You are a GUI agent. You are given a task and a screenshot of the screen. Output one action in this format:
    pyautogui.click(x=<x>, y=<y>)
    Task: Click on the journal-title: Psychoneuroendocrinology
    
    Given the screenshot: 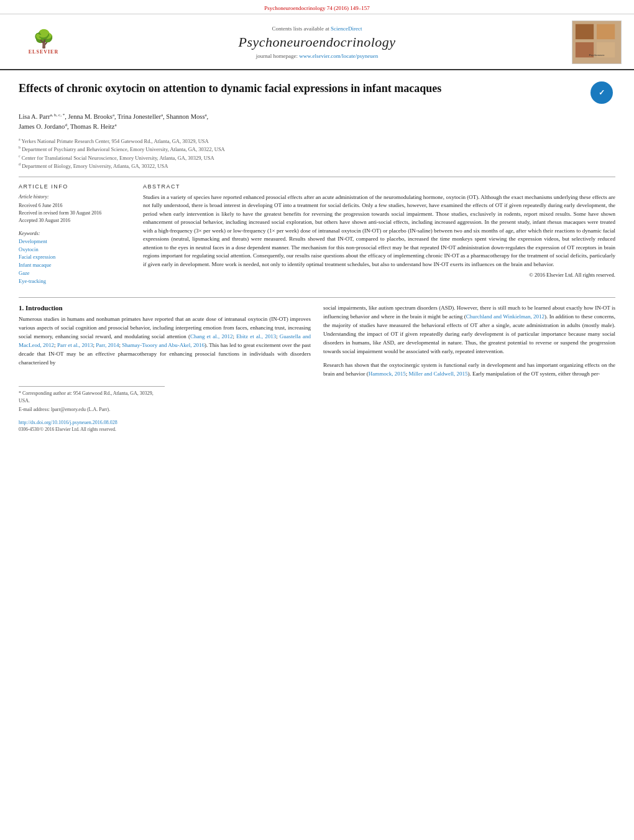 What is the action you would take?
    pyautogui.click(x=317, y=42)
    